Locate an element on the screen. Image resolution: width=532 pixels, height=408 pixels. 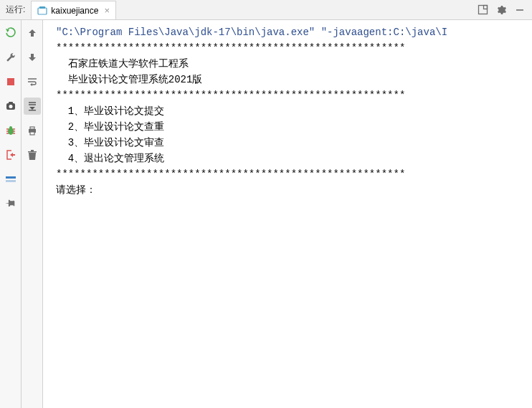
layout-strip-icon is located at coordinates (11, 179).